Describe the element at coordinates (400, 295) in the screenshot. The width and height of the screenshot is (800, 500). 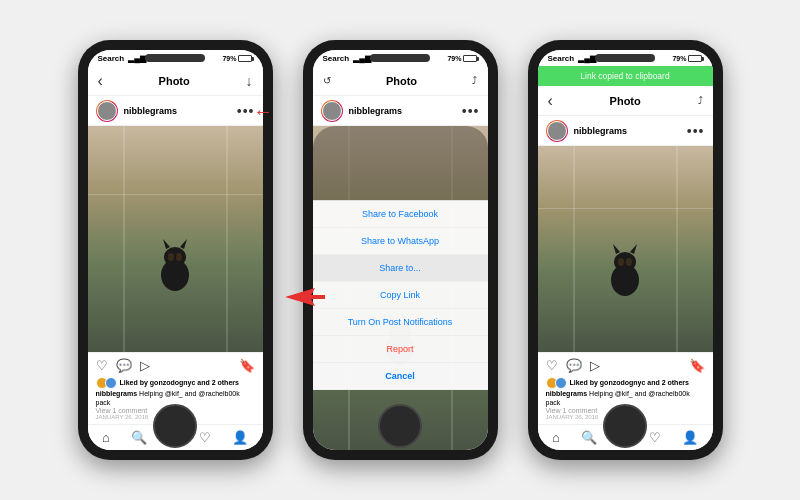
I see `action-sheet-2: Share to Facebook Share to WhatsApp Shar…` at that location.